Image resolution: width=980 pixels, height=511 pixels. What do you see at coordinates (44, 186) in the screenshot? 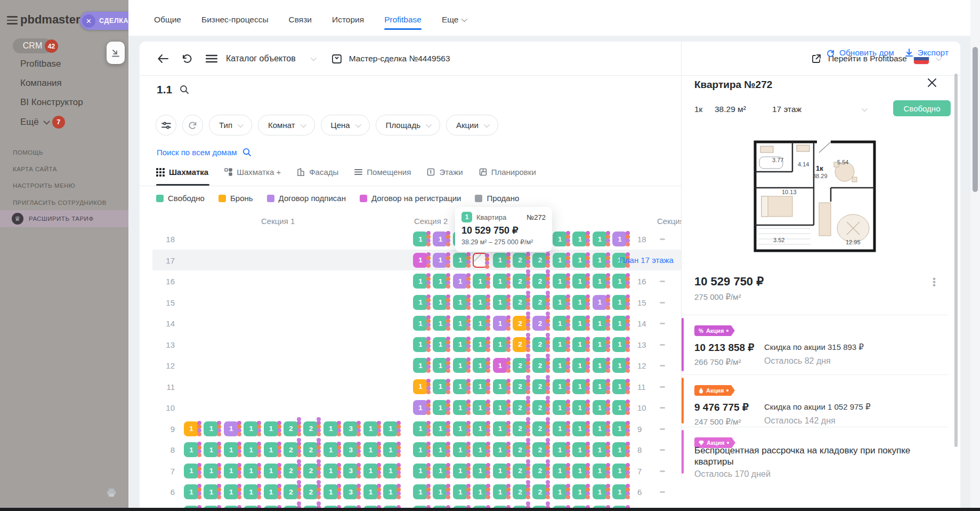
I see `sidebar-utility-item: НАСТРОИТЬ МЕНЮ` at bounding box center [44, 186].